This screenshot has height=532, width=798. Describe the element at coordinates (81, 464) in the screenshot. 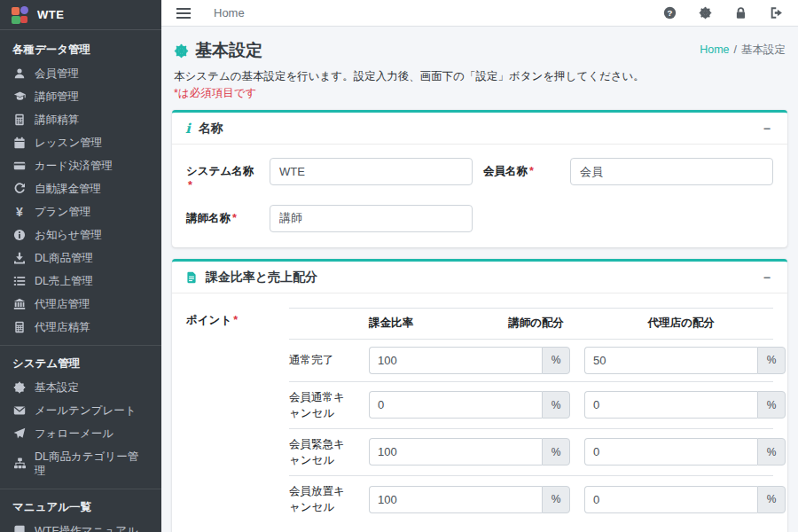

I see `sidebar-item-dl-categories: DL商品カテゴリー管理` at that location.